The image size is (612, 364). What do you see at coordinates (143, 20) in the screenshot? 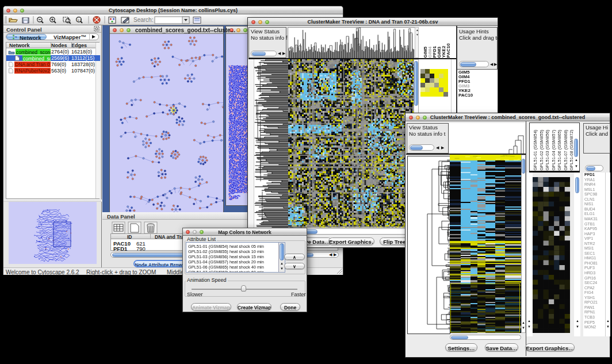
I see `svg-text: Search:` at bounding box center [143, 20].